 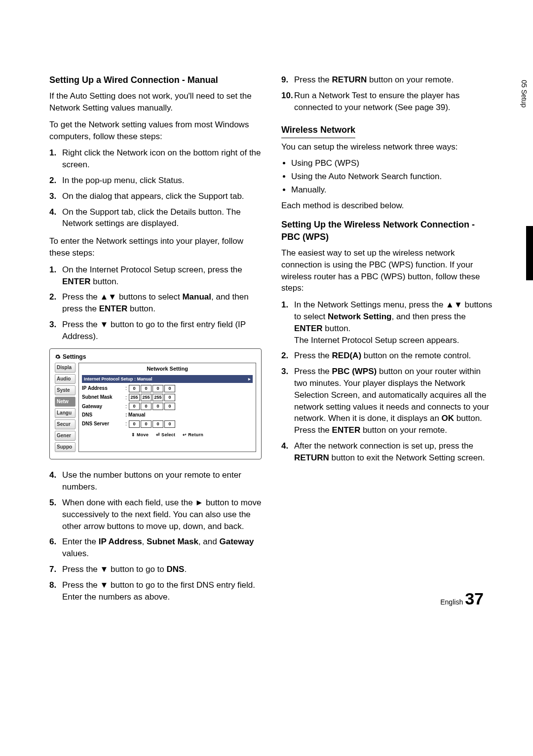 What do you see at coordinates (65, 402) in the screenshot?
I see `menu-item-active: Netw` at bounding box center [65, 402].